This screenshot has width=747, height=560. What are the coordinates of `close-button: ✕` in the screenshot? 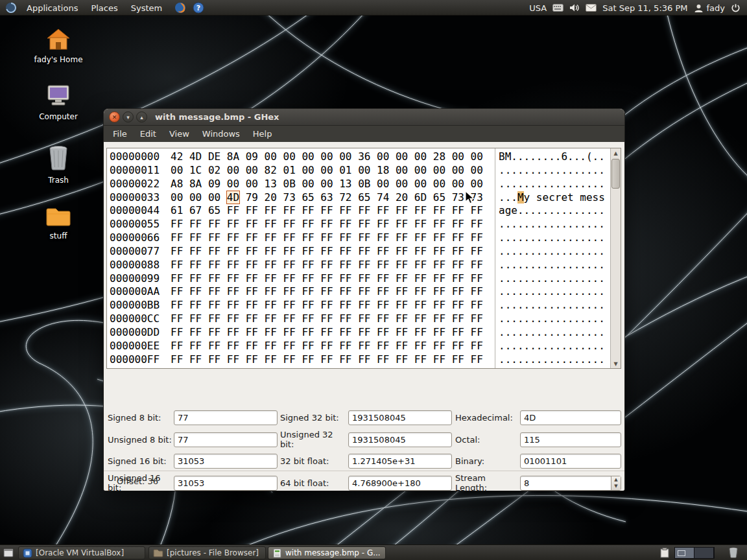 It's located at (114, 117).